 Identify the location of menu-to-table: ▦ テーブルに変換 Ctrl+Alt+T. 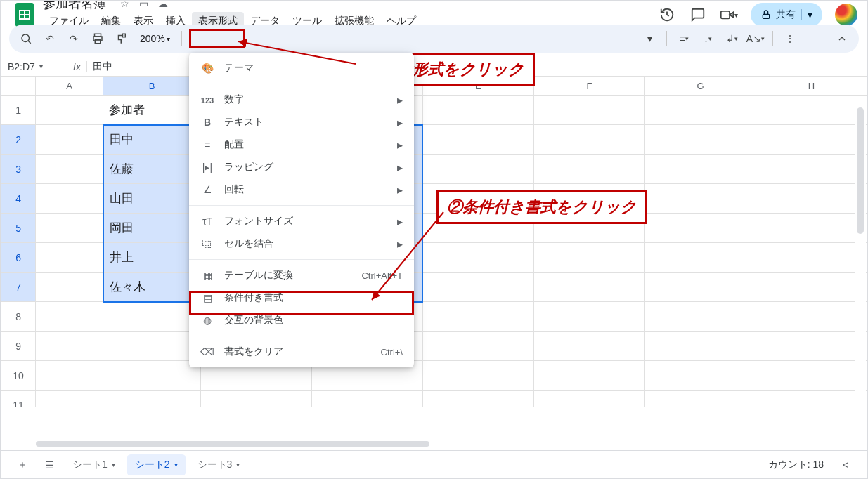
(302, 275).